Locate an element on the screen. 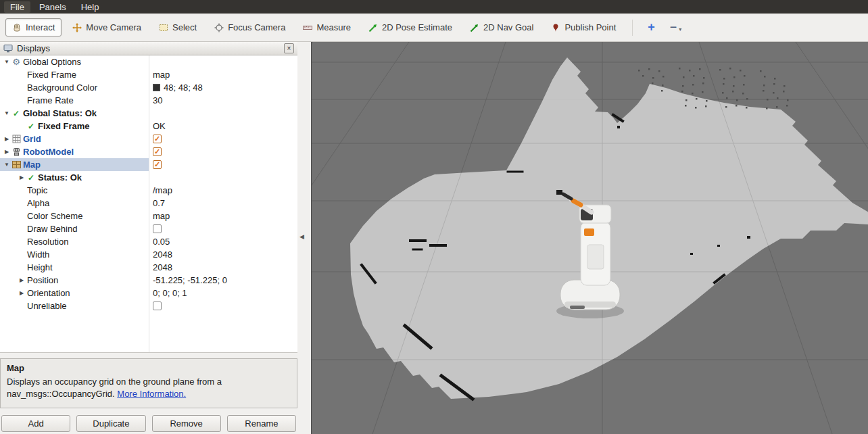  tree-row-robotmodel: ▶RobotModel✓ is located at coordinates (149, 151).